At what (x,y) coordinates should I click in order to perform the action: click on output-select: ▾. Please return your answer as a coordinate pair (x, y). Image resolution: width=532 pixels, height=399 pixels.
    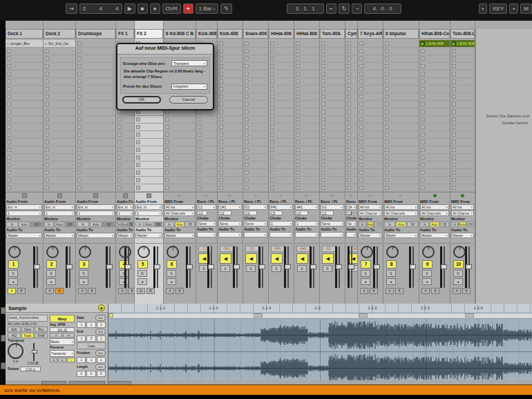
    Looking at the image, I should click on (351, 235).